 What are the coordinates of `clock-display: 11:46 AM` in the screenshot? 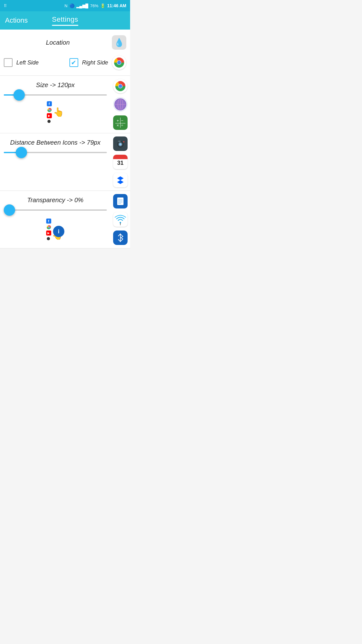 It's located at (117, 6).